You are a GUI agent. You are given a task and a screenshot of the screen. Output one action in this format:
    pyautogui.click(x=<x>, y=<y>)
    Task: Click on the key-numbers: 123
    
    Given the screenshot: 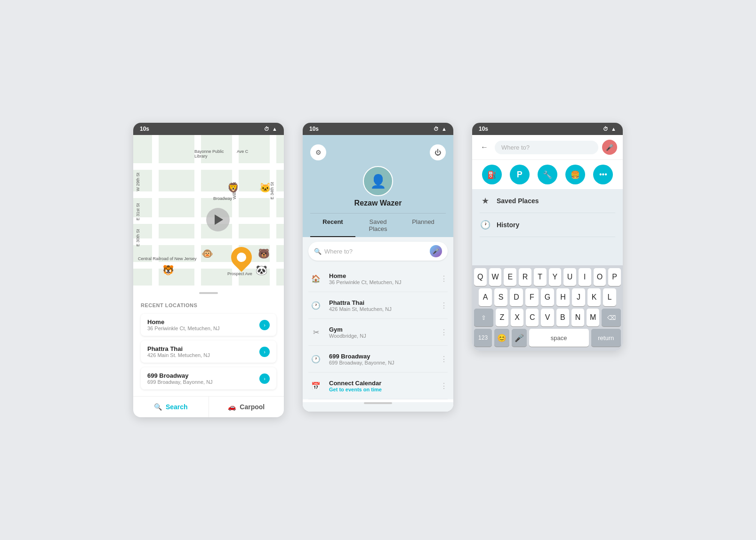 What is the action you would take?
    pyautogui.click(x=483, y=338)
    